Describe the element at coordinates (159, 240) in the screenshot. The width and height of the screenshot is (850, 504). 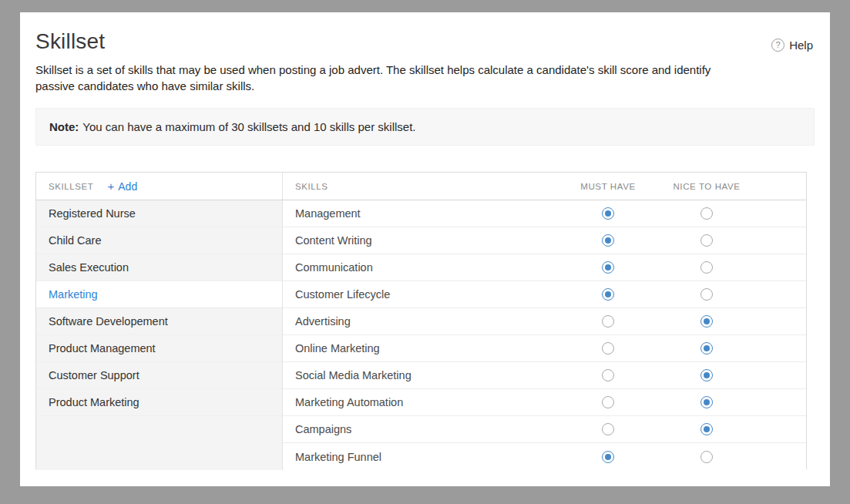
I see `skillset-item: Child Care` at that location.